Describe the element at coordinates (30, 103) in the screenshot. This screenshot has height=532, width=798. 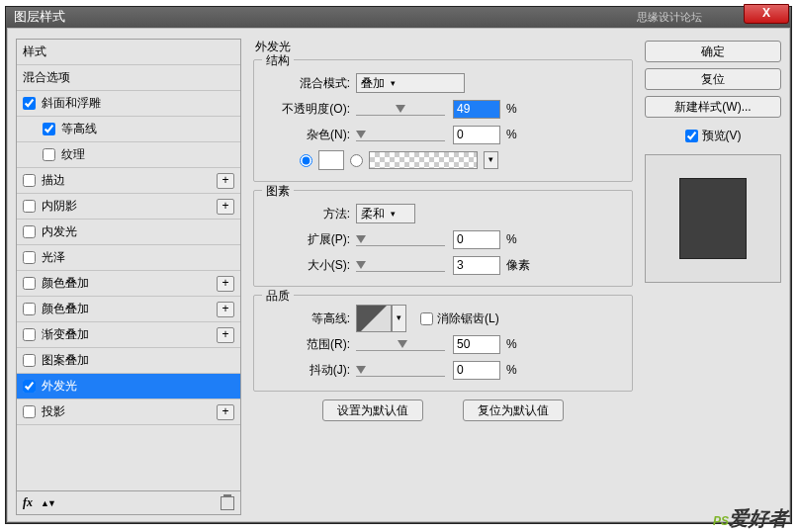
I see `check-bevel` at that location.